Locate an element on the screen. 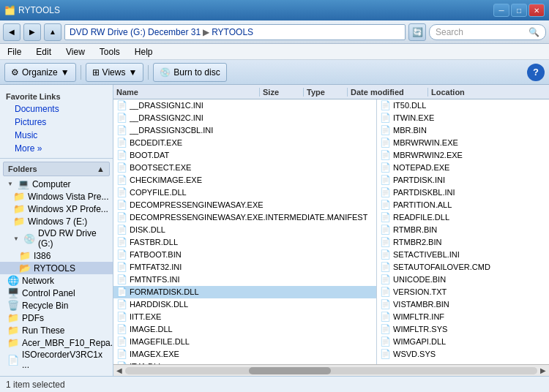 This screenshot has height=392, width=549. menu-file: File is located at coordinates (15, 52).